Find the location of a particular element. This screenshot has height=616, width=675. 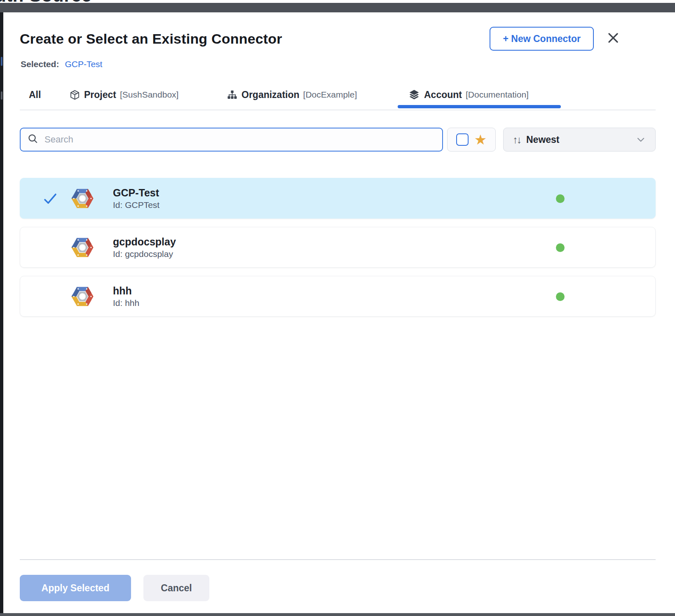

active-tab-indicator is located at coordinates (479, 107).